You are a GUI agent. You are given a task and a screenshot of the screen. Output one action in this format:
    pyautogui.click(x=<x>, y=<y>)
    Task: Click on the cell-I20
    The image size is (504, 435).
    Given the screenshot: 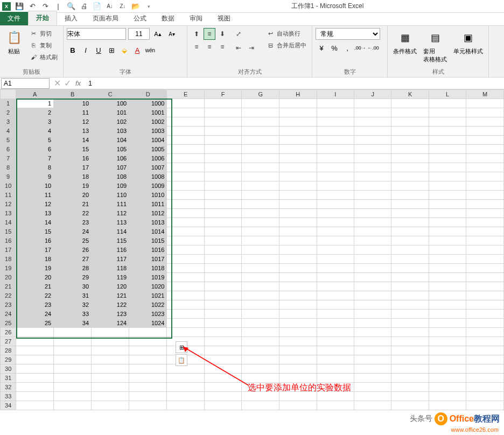 What is the action you would take?
    pyautogui.click(x=335, y=278)
    